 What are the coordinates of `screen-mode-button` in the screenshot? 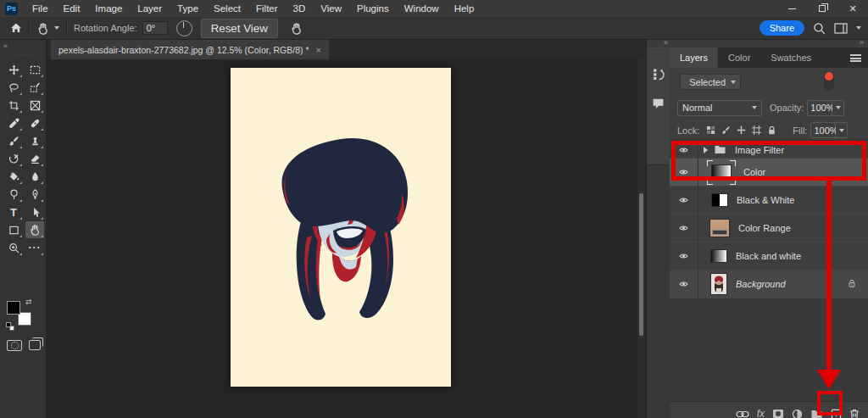 It's located at (35, 345).